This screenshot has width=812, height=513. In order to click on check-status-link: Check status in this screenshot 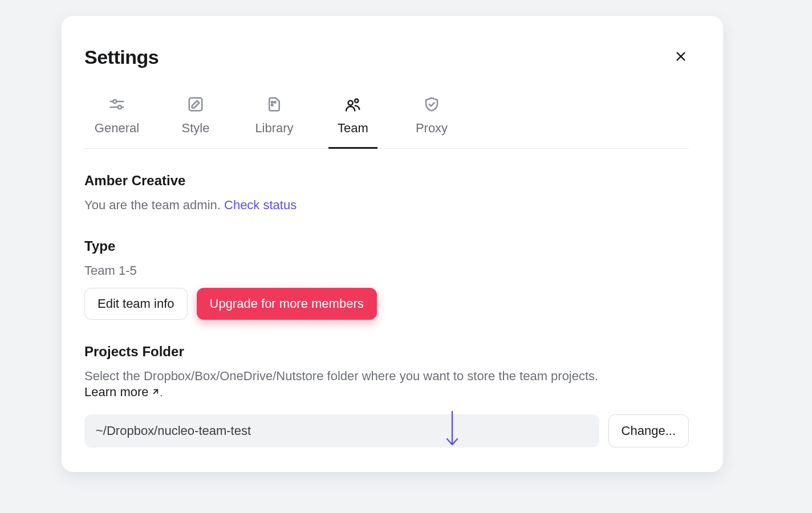, I will do `click(260, 205)`.